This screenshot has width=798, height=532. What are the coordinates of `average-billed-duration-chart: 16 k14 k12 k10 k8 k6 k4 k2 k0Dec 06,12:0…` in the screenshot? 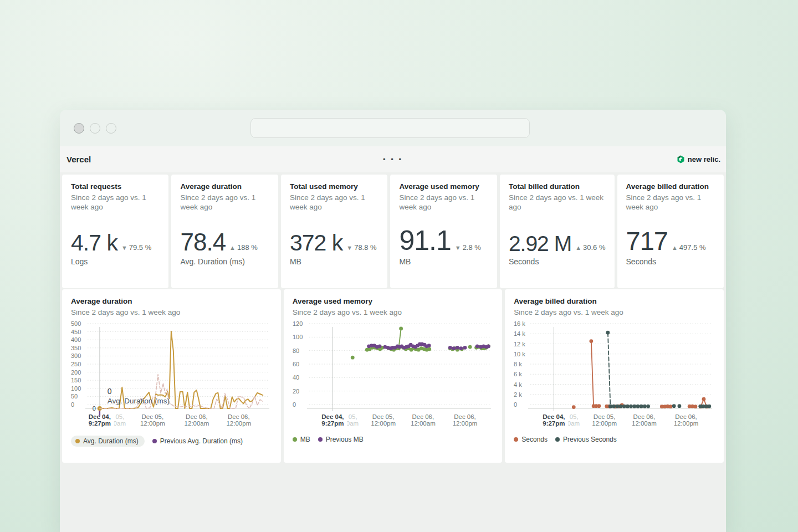 It's located at (614, 376).